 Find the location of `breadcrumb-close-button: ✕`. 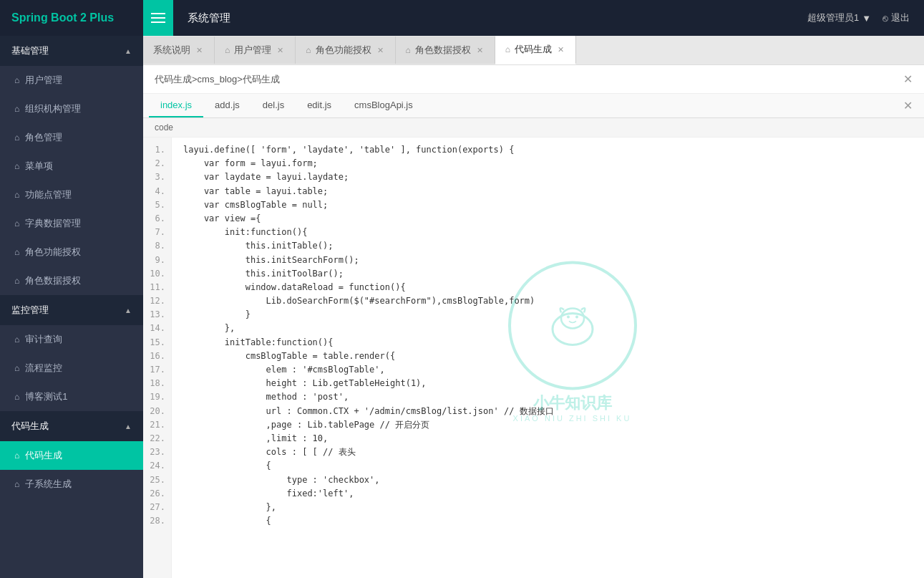

breadcrumb-close-button: ✕ is located at coordinates (908, 79).